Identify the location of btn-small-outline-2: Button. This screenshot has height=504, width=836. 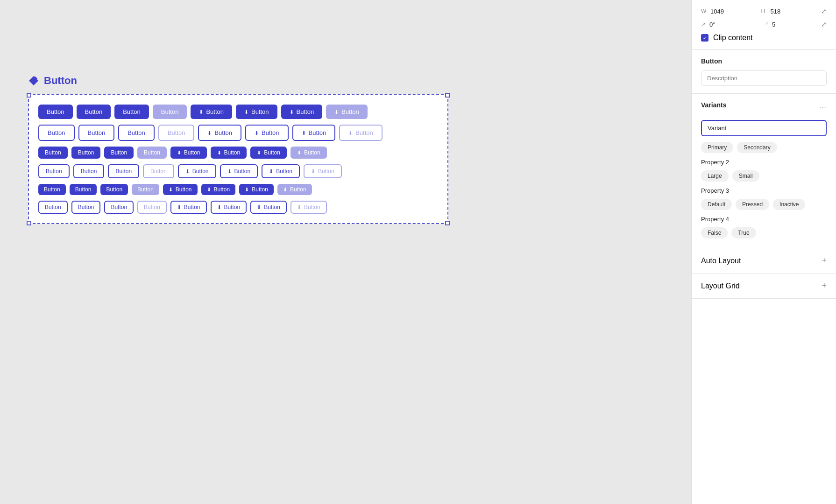
(86, 207).